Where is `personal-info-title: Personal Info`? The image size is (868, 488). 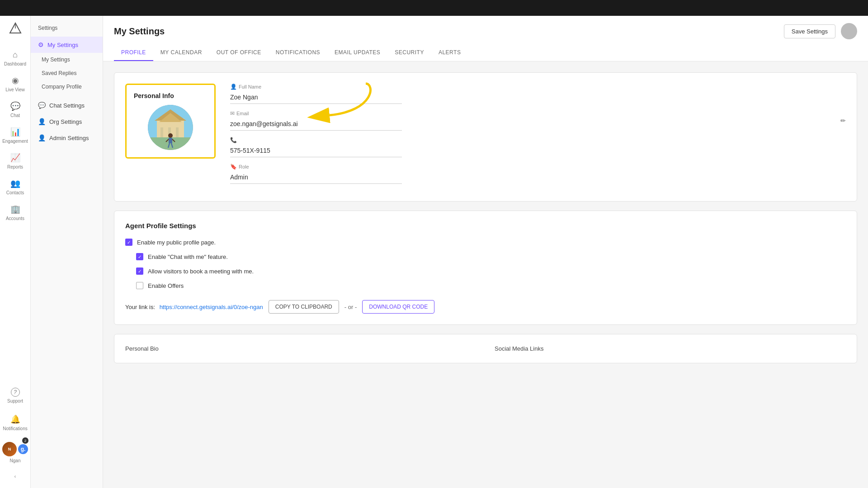
personal-info-title: Personal Info is located at coordinates (170, 96).